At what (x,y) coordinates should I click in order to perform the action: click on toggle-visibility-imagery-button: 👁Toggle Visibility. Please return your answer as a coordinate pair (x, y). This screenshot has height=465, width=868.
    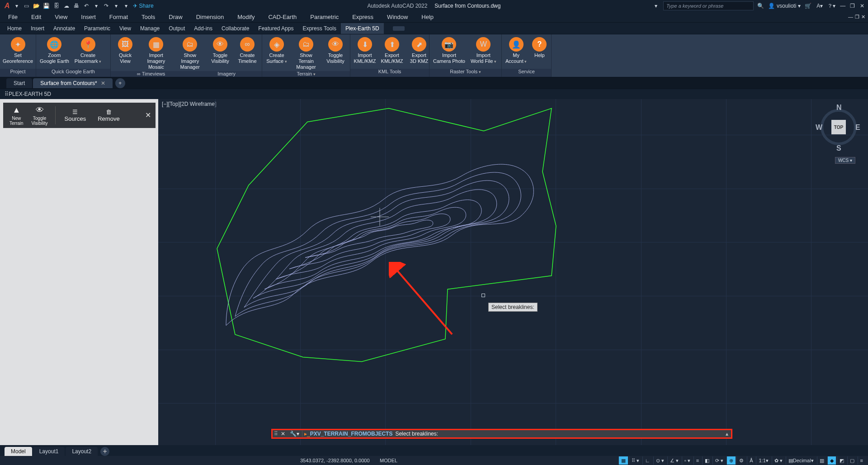
    Looking at the image, I should click on (220, 51).